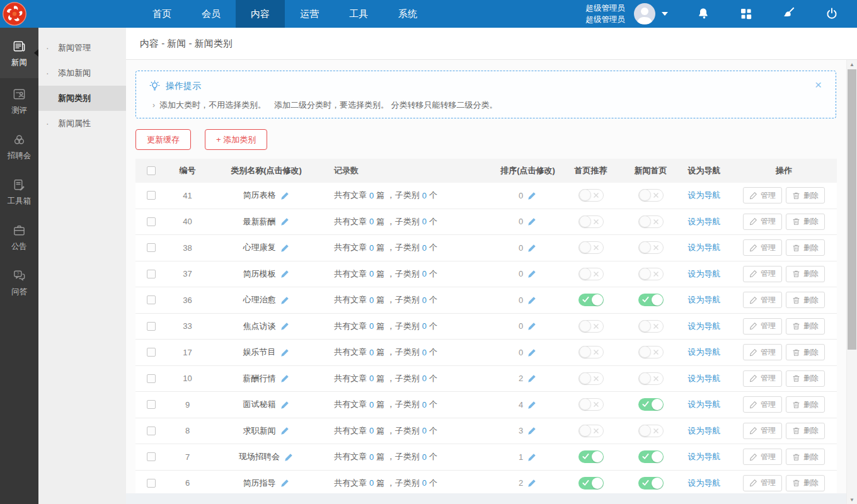 This screenshot has width=857, height=504. What do you see at coordinates (703, 14) in the screenshot?
I see `notification-bell-icon` at bounding box center [703, 14].